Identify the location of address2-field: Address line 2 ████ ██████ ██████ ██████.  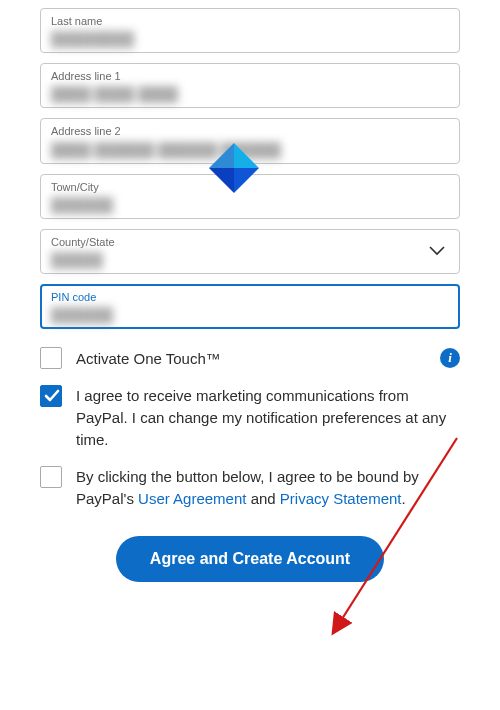
(250, 140).